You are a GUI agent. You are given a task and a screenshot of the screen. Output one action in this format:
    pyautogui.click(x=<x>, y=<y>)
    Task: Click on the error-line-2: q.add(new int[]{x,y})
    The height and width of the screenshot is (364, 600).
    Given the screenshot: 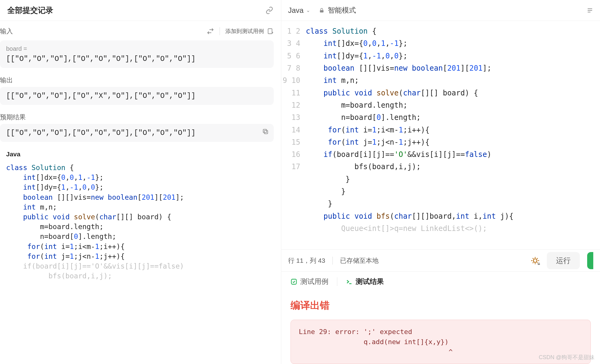 What is the action you would take?
    pyautogui.click(x=374, y=342)
    